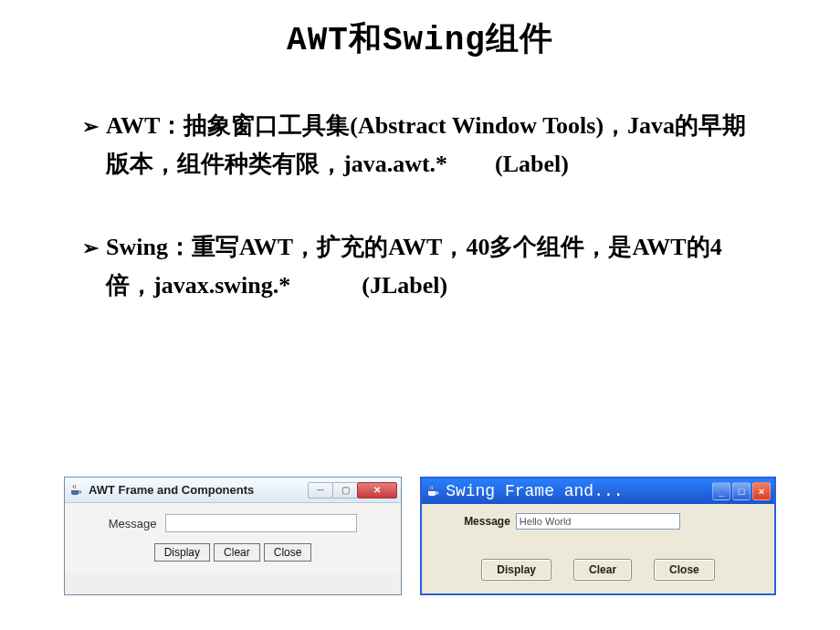 This screenshot has width=840, height=630. Describe the element at coordinates (598, 536) in the screenshot. I see `swing-window: Swing Frame and... _ □ × Message Display…` at that location.